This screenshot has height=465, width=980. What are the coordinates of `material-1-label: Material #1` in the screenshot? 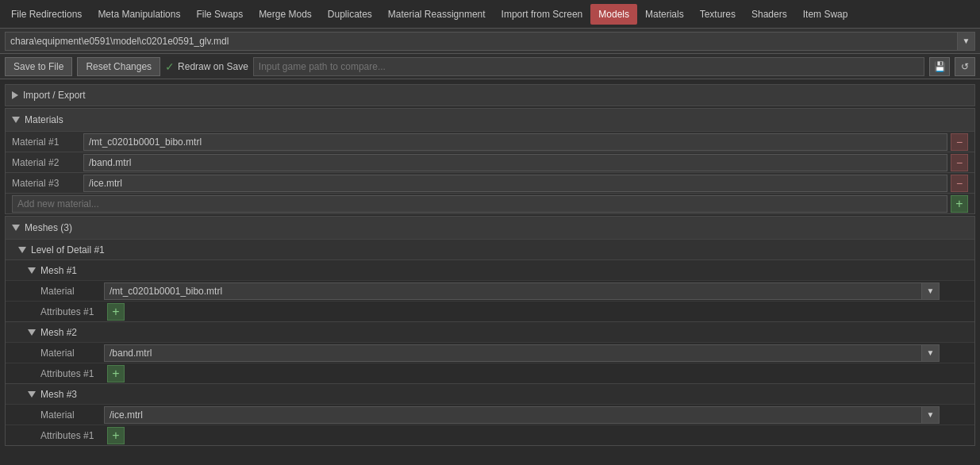 It's located at (48, 142).